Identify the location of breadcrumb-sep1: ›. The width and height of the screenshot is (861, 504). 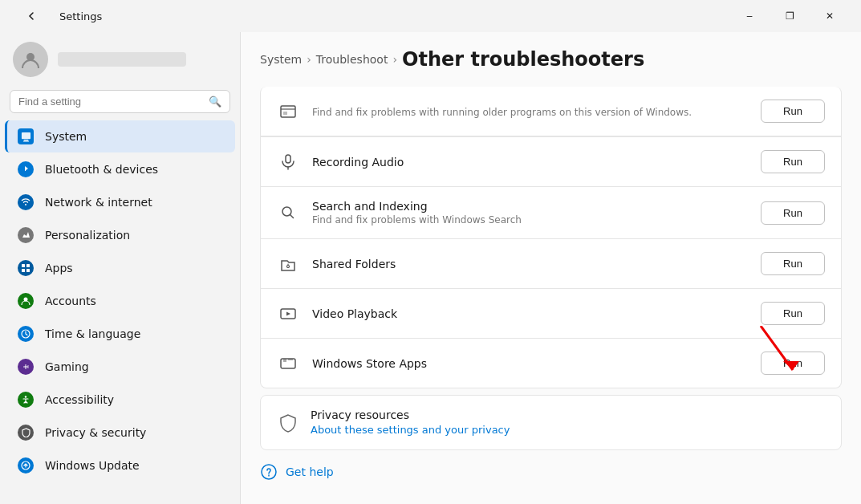
(309, 59).